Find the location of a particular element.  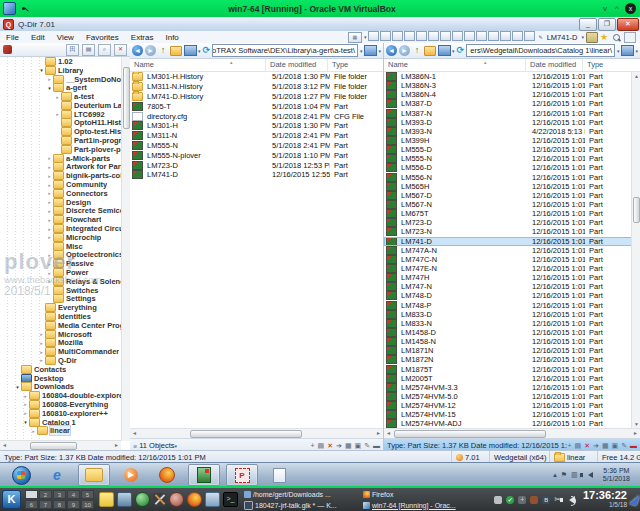

tree-item: Media Center Programs is located at coordinates (60, 326).